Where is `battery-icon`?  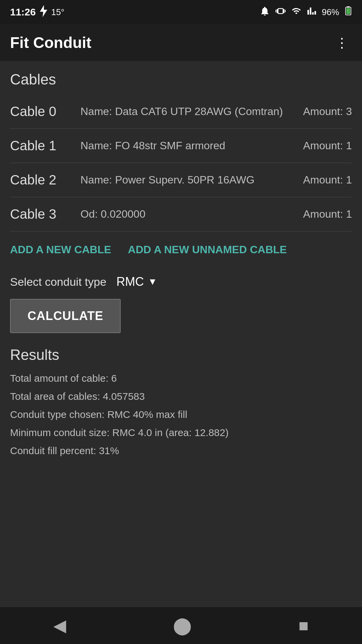
battery-icon is located at coordinates (348, 12).